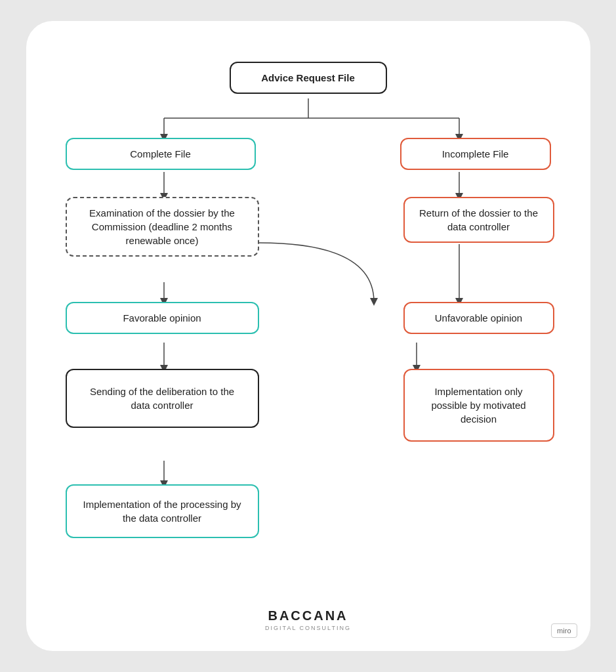 The image size is (616, 672). Describe the element at coordinates (163, 318) in the screenshot. I see `favorable-opinion-node: Favorable opinion` at that location.